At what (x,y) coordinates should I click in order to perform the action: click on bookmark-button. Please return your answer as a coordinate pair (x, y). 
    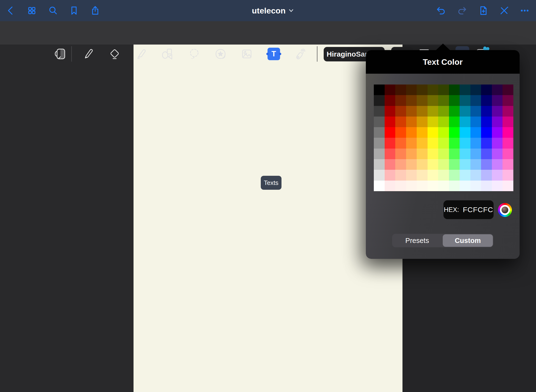
    Looking at the image, I should click on (74, 11).